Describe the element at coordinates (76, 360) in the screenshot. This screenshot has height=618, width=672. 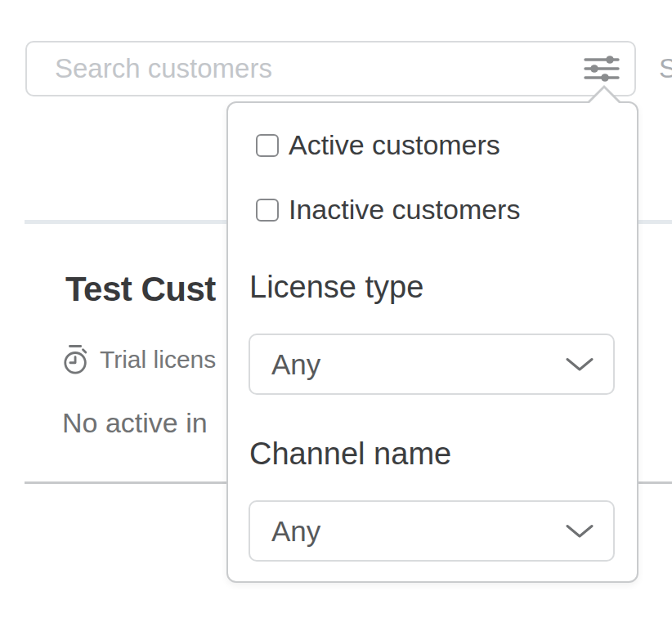
I see `timer-icon` at that location.